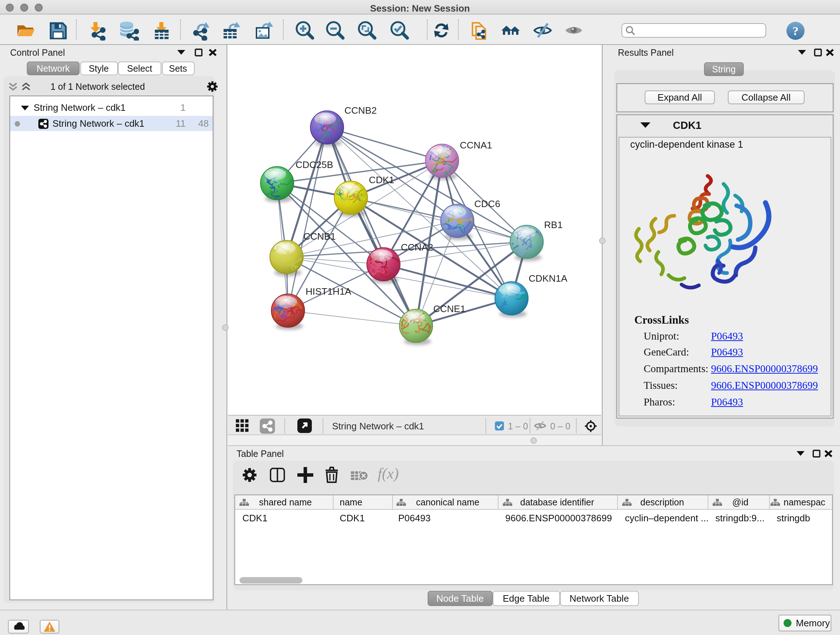 This screenshot has width=840, height=635. I want to click on svg-text: CCNE1, so click(449, 309).